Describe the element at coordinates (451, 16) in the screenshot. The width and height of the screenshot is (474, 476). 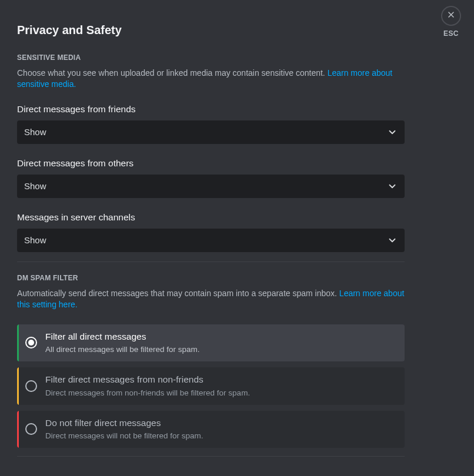
I see `close-icon` at that location.